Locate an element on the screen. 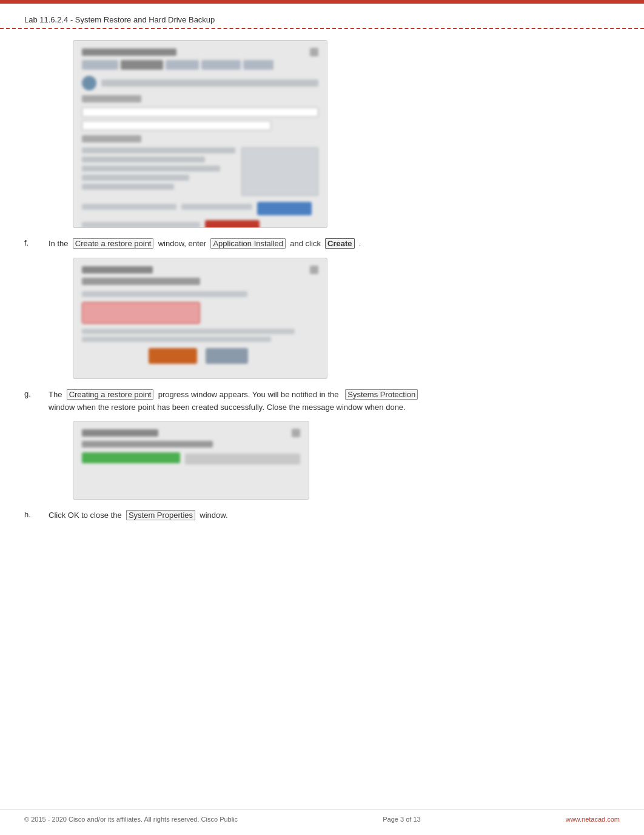  ss-tab-1d is located at coordinates (221, 65).